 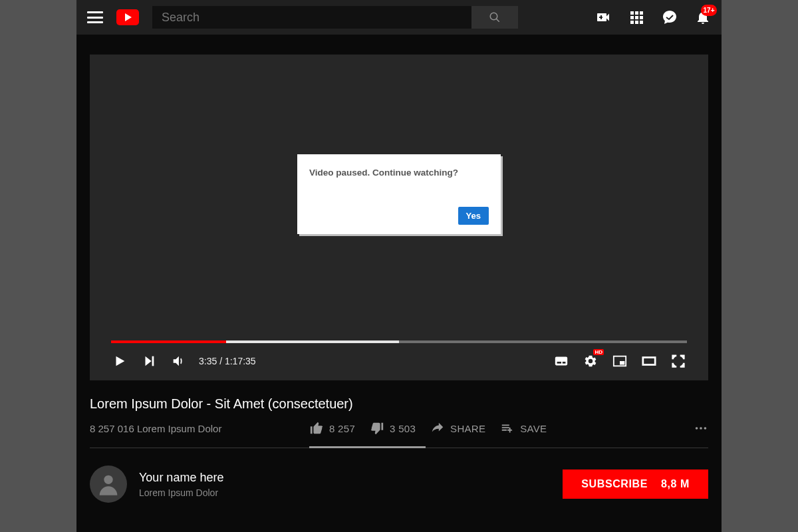 What do you see at coordinates (399, 173) in the screenshot?
I see `pause-dialog-text: Video paused. Continue watching?` at bounding box center [399, 173].